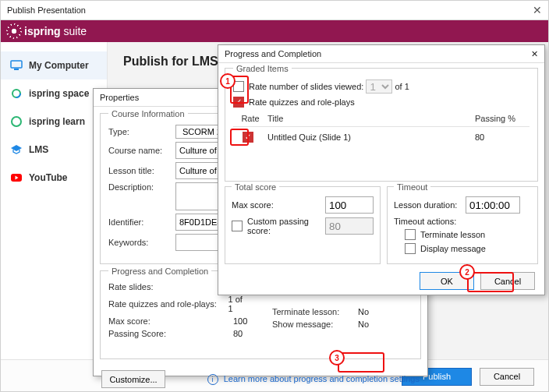 This screenshot has width=549, height=392. I want to click on ok-button: OK, so click(447, 281).